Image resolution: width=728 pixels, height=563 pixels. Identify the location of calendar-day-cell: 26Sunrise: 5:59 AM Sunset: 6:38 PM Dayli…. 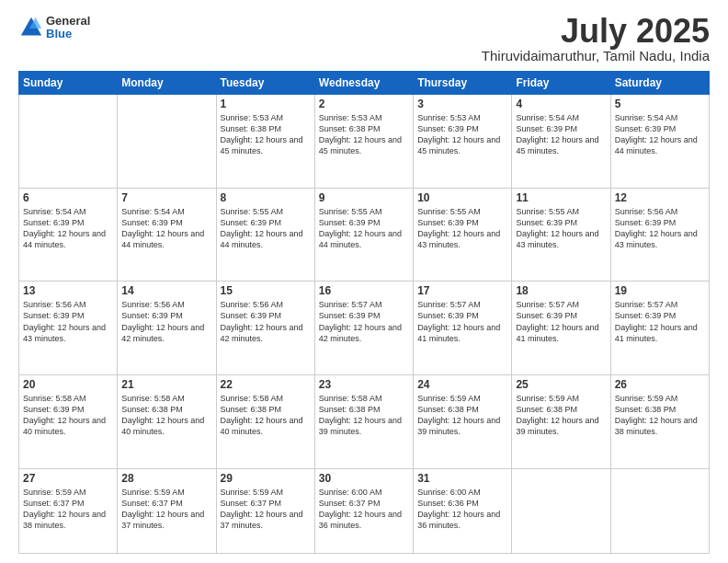
(660, 421).